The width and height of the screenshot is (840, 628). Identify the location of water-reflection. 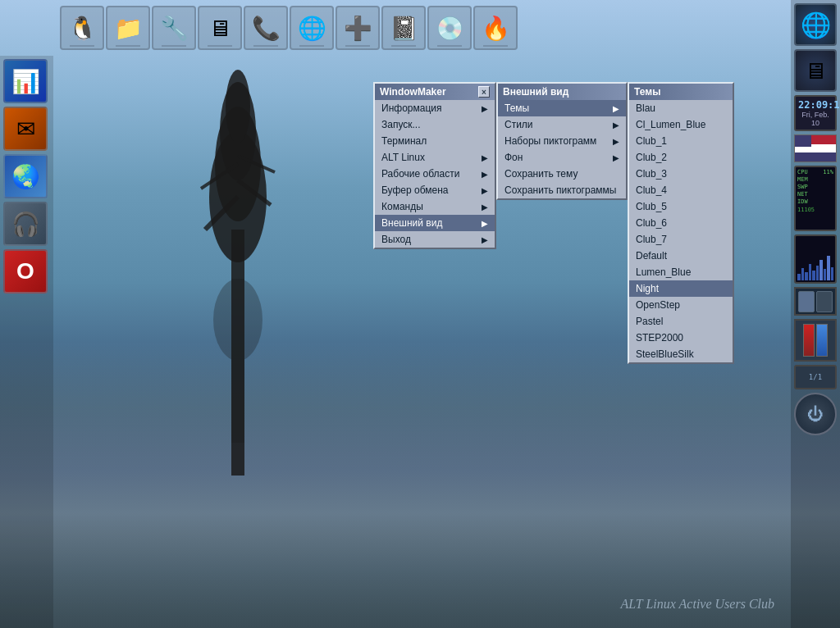
(238, 361).